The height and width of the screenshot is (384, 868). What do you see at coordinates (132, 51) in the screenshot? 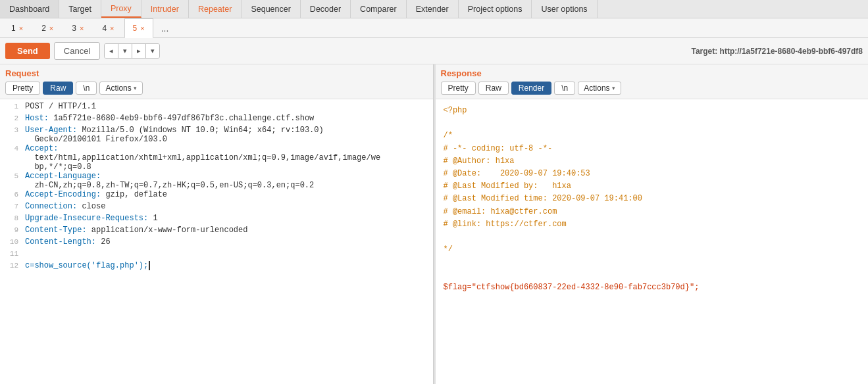
I see `history-nav: ◂ ▾ ▸ ▾` at bounding box center [132, 51].